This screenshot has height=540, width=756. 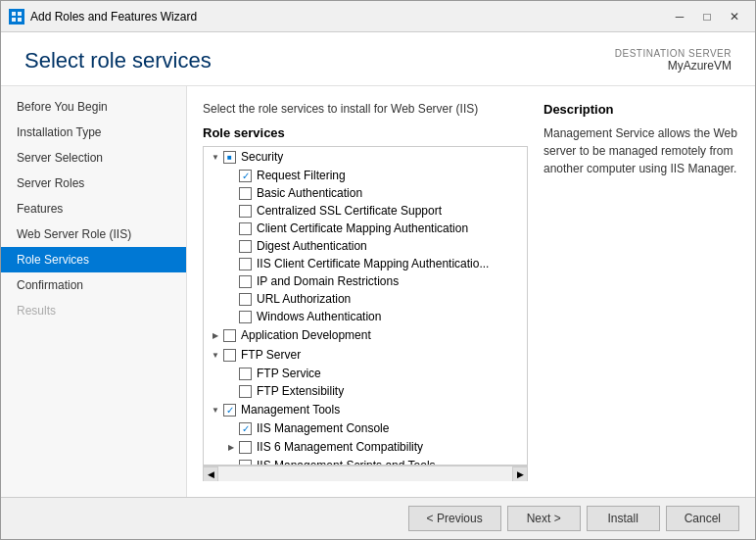 What do you see at coordinates (311, 246) in the screenshot?
I see `tree-item-label: Digest Authentication` at bounding box center [311, 246].